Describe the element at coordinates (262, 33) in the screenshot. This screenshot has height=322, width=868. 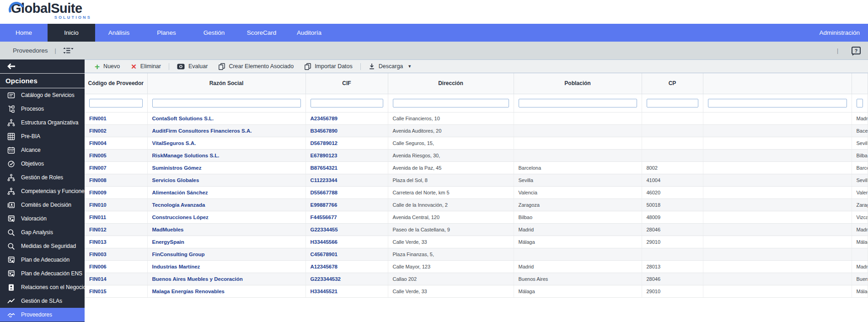
I see `nav-item-scorecard: ScoreCard` at that location.